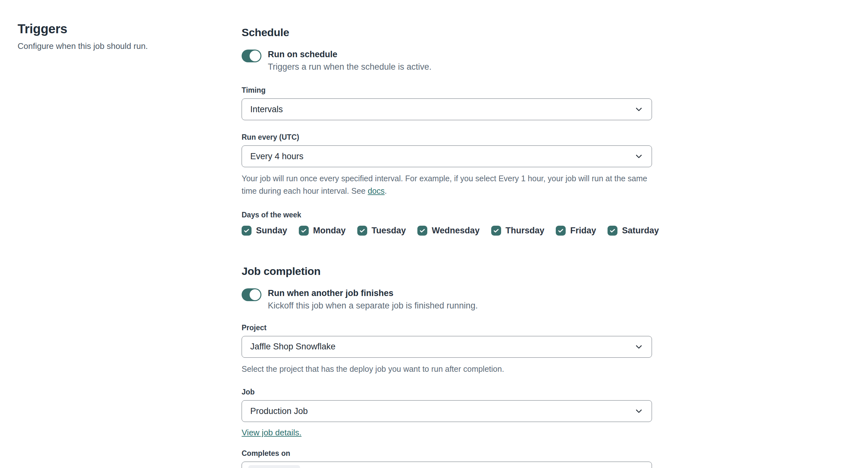  Describe the element at coordinates (442, 110) in the screenshot. I see `timing-selected-value: Intervals` at that location.